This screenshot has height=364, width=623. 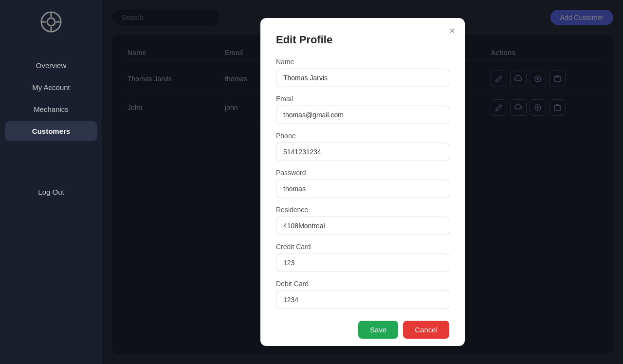 I want to click on form-group-phone: Phone, so click(x=363, y=146).